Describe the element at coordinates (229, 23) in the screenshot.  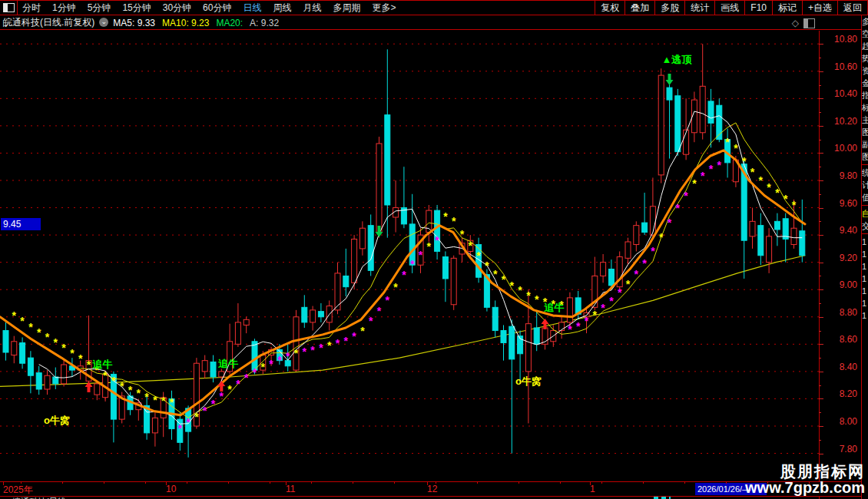
I see `legend-item: MA20:` at that location.